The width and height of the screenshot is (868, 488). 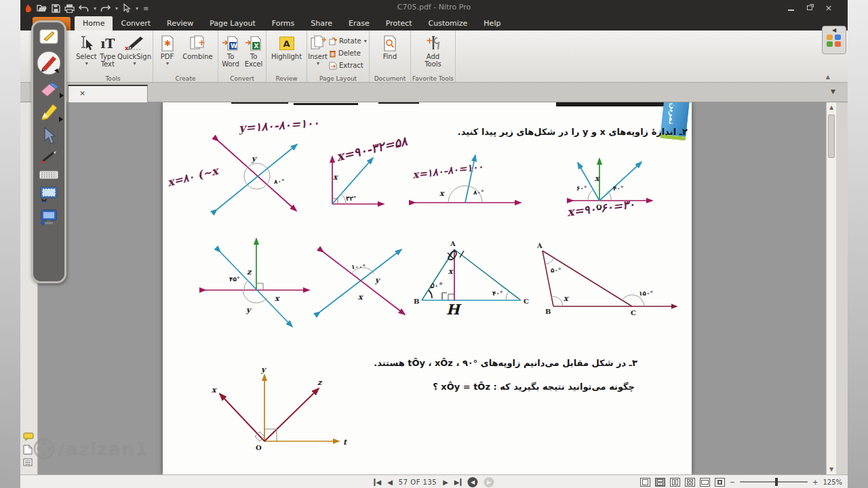 I want to click on document-tab-strip: × ▼, so click(x=434, y=92).